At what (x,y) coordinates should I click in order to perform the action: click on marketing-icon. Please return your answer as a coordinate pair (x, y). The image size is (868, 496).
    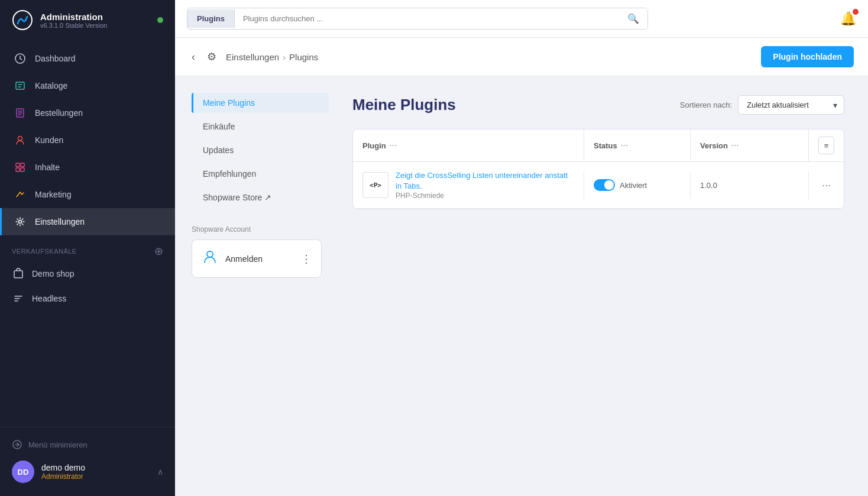
    Looking at the image, I should click on (20, 194).